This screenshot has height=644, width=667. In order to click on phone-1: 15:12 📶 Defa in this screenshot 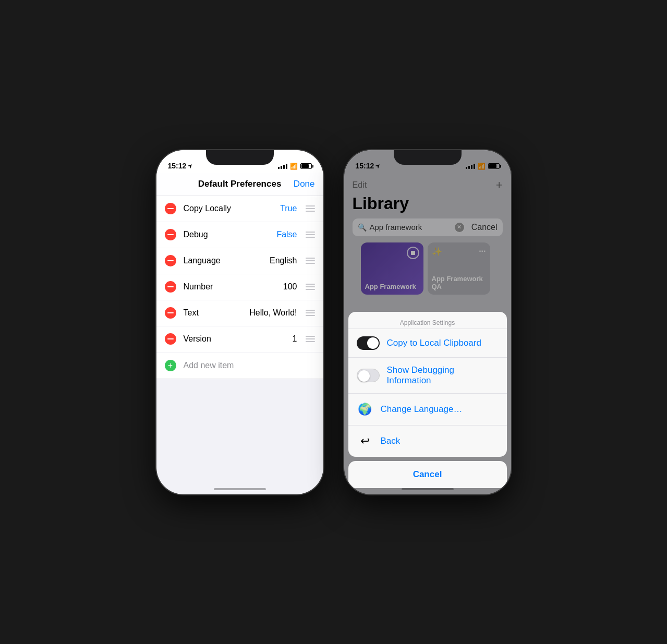, I will do `click(240, 322)`.